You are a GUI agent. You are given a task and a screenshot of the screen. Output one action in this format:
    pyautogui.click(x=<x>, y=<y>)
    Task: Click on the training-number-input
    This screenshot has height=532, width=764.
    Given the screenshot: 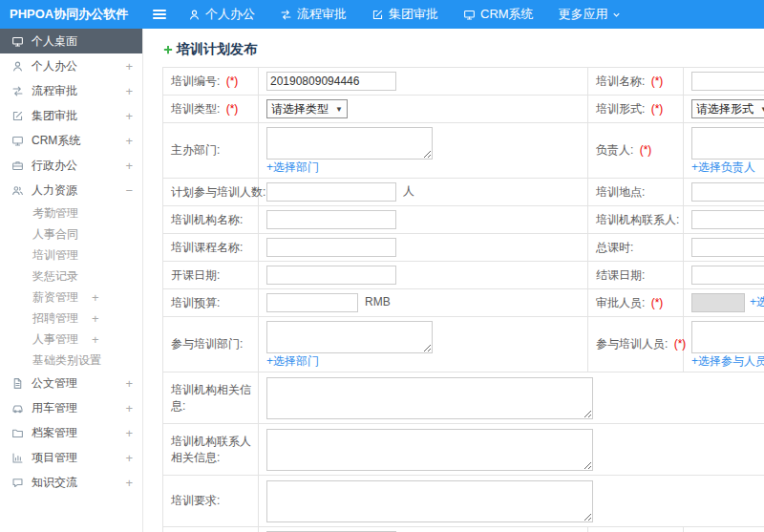 What is the action you would take?
    pyautogui.click(x=331, y=81)
    